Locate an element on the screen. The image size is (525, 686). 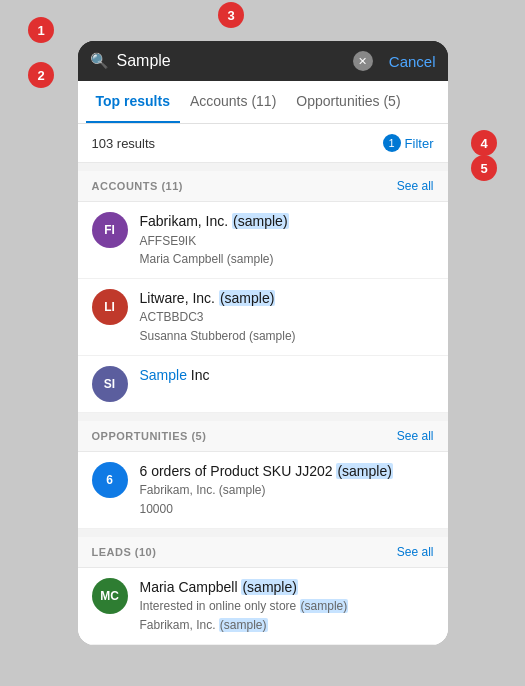
list-item: 6 6 orders of Product SKU JJ202 (sample)… is located at coordinates (263, 490).